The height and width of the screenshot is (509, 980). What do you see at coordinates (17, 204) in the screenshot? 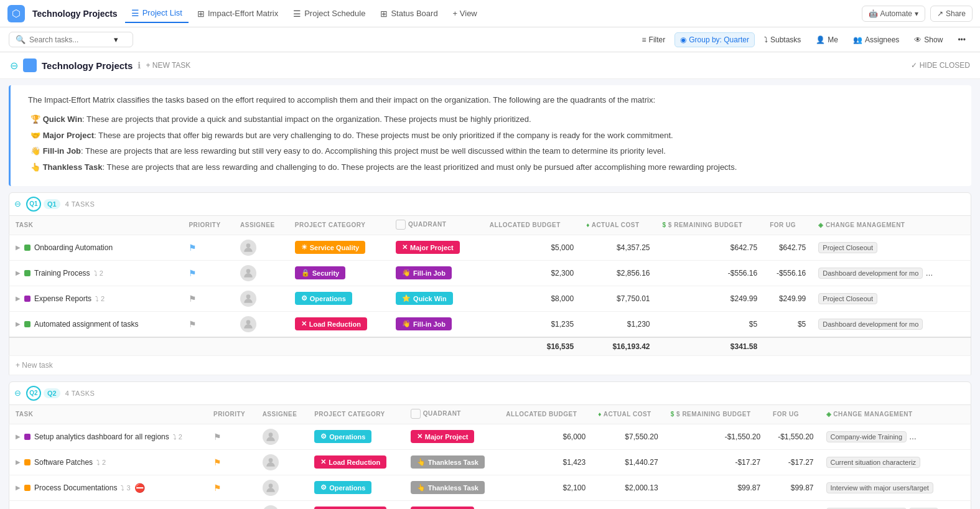
I see `q1-collapse-icon: ⊖` at bounding box center [17, 204].